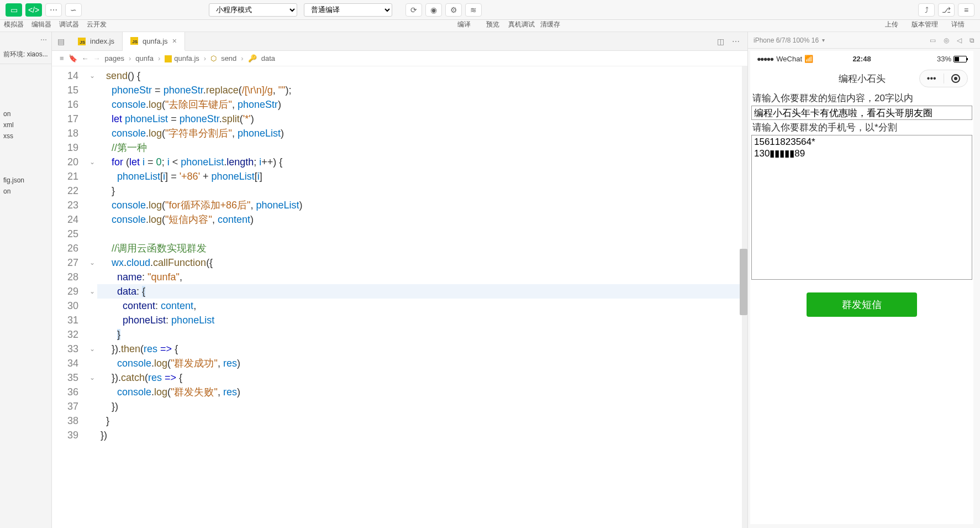 Image resolution: width=980 pixels, height=528 pixels. What do you see at coordinates (229, 59) in the screenshot?
I see `crumb: send` at bounding box center [229, 59].